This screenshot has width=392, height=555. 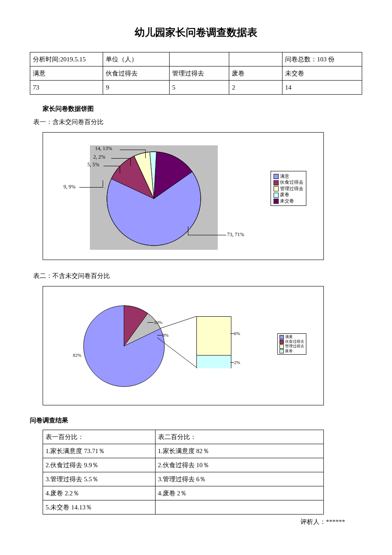 What do you see at coordinates (239, 465) in the screenshot?
I see `cell: 2.伙食过得去 10％` at bounding box center [239, 465].